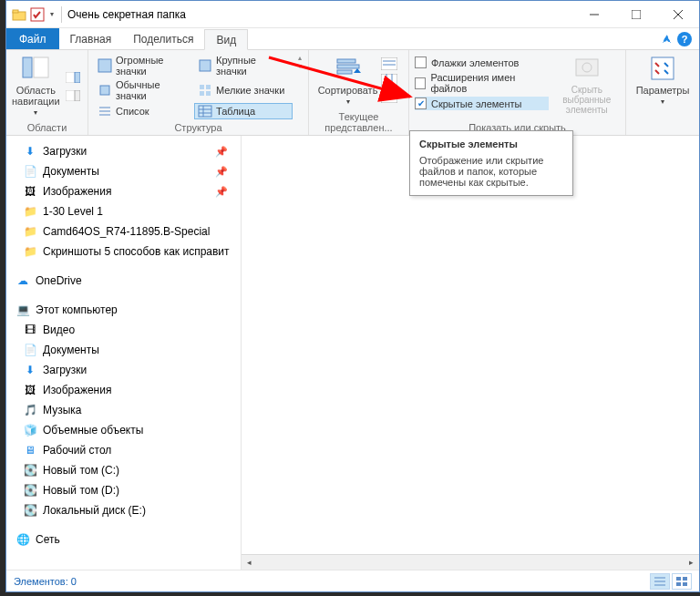 This screenshot has height=596, width=700. What do you see at coordinates (663, 93) in the screenshot?
I see `ribbon-group-options: Параметры ▾` at bounding box center [663, 93].